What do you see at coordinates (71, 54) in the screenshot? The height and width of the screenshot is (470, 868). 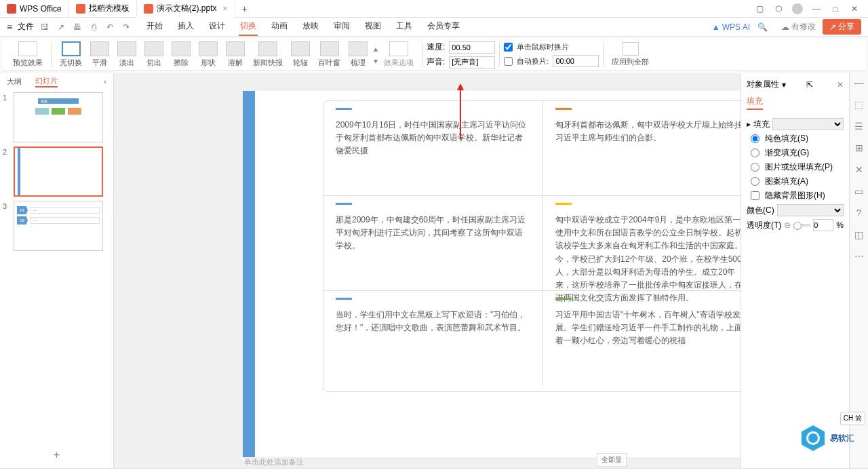 I see `trans-none: 无切换` at bounding box center [71, 54].